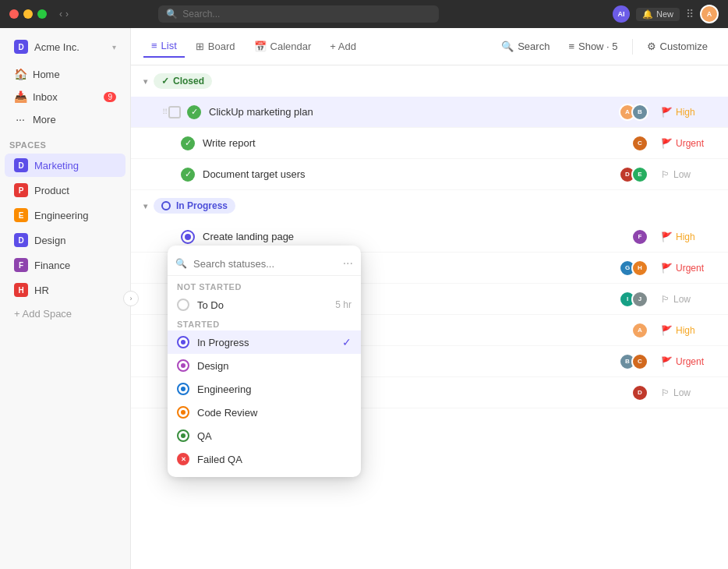 This screenshot has width=728, height=569. What do you see at coordinates (65, 240) in the screenshot?
I see `sidebar-item-design: D Design` at bounding box center [65, 240].